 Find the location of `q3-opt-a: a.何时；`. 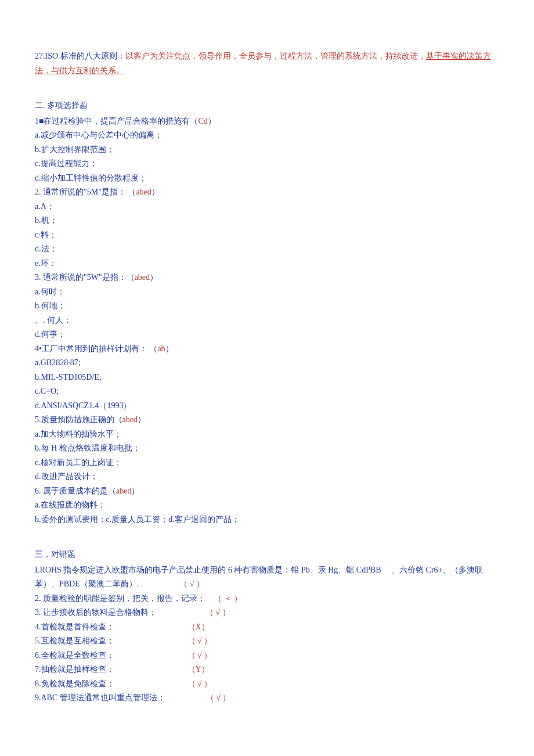

q3-opt-a: a.何时； is located at coordinates (267, 293).